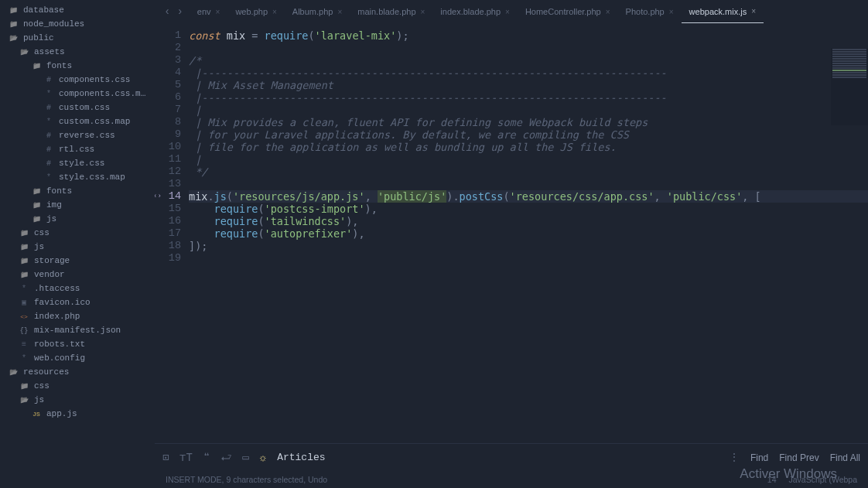  I want to click on tree-item: resources, so click(77, 372).